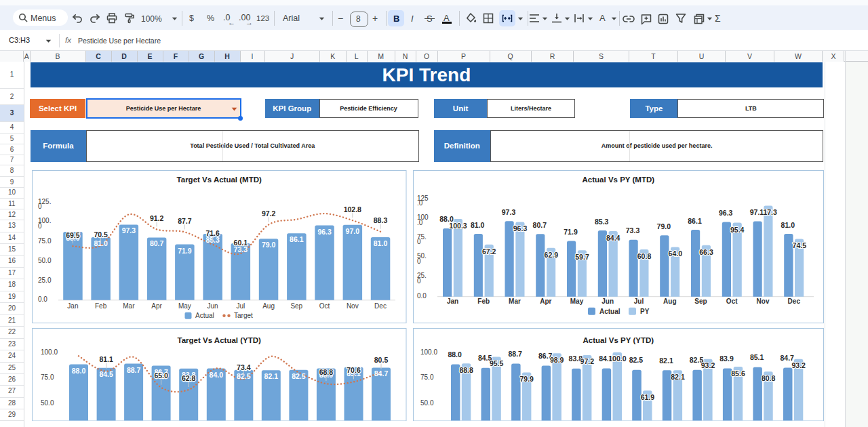 The height and width of the screenshot is (427, 868). Describe the element at coordinates (769, 378) in the screenshot. I see `svg-text: 80.8` at that location.